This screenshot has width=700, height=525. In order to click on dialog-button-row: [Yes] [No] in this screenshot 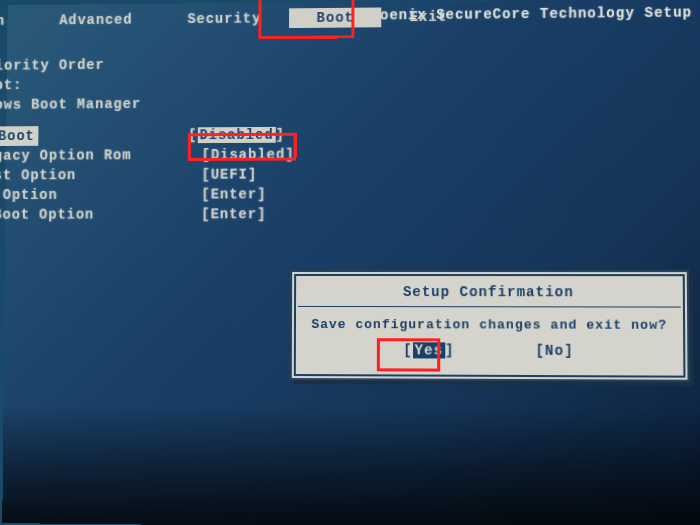, I will do `click(490, 350)`.